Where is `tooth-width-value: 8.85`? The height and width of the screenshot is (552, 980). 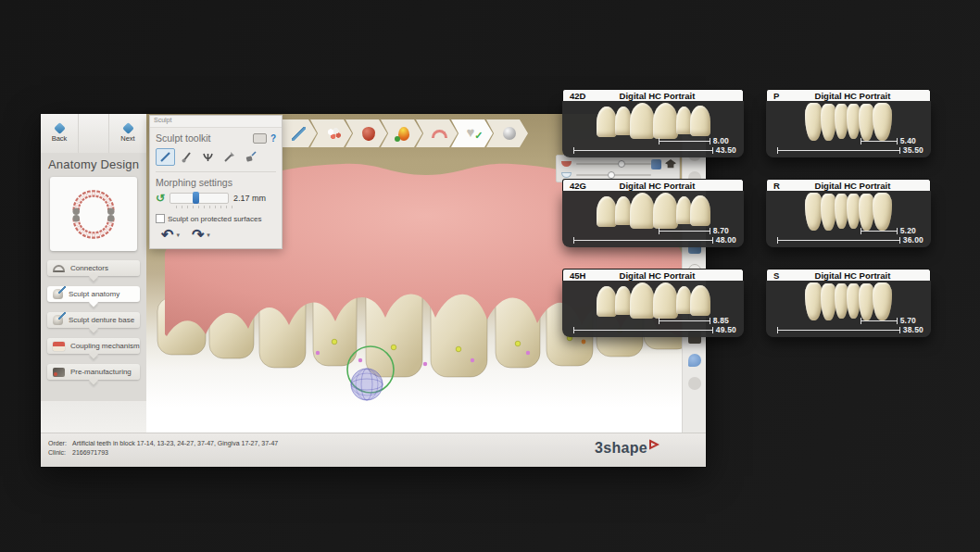
tooth-width-value: 8.85 is located at coordinates (721, 320).